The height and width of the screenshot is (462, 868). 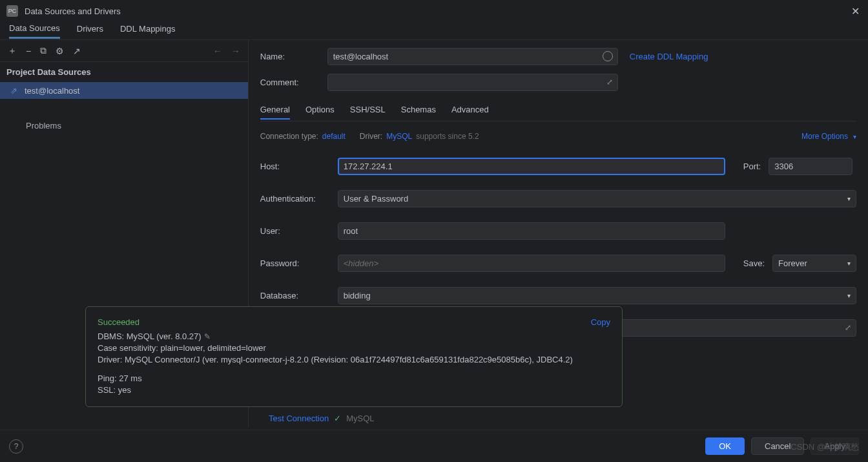 What do you see at coordinates (320, 111) in the screenshot?
I see `subtab-options: Options` at bounding box center [320, 111].